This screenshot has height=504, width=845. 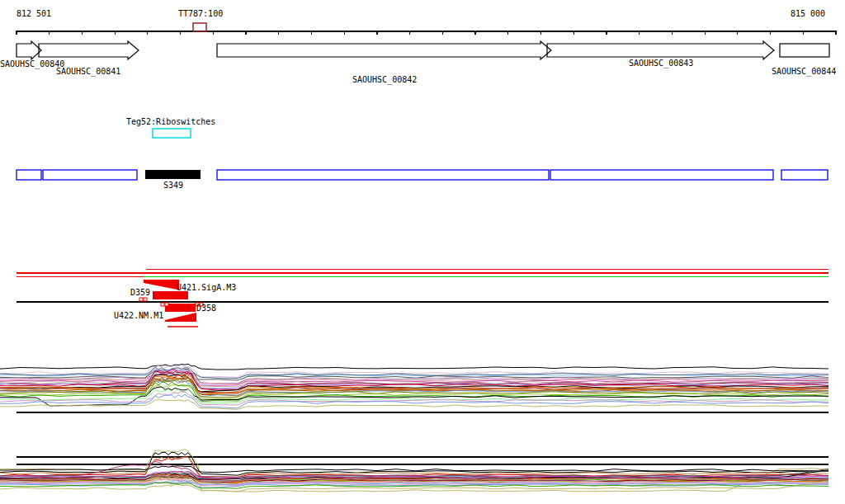 I want to click on feature-label-d358: D358, so click(x=206, y=309).